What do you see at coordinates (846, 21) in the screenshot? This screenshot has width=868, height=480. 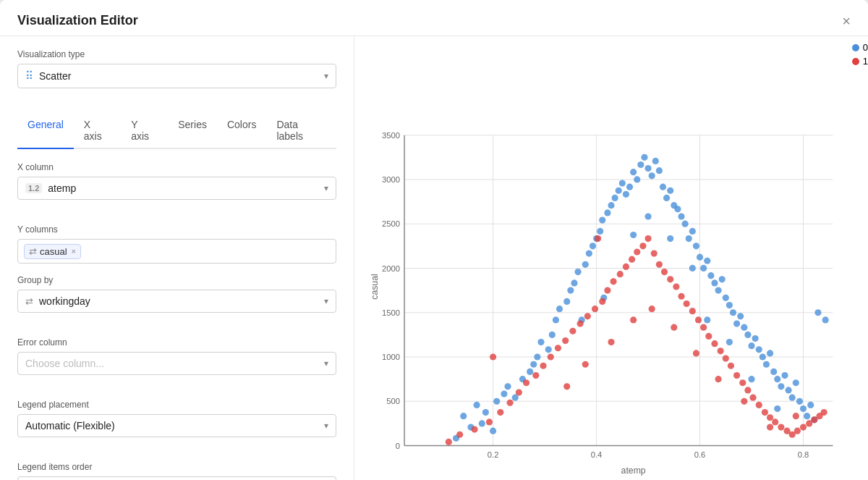 I see `close-button: ×` at bounding box center [846, 21].